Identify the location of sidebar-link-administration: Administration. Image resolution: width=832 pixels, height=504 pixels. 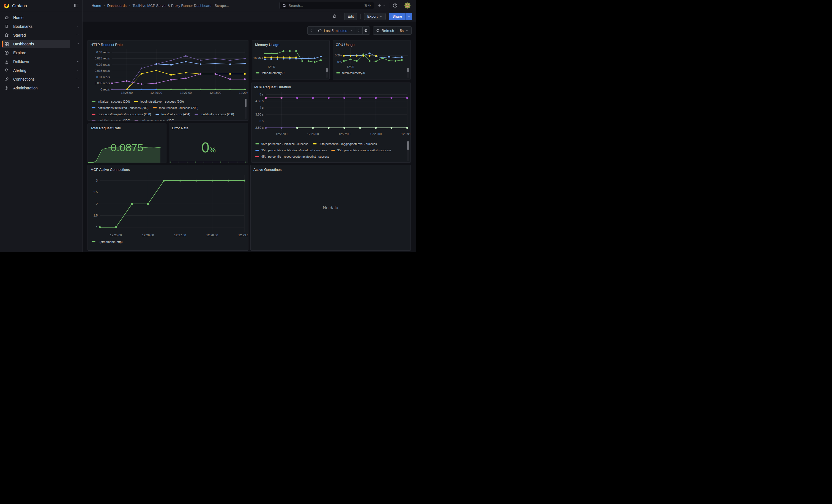
(36, 88).